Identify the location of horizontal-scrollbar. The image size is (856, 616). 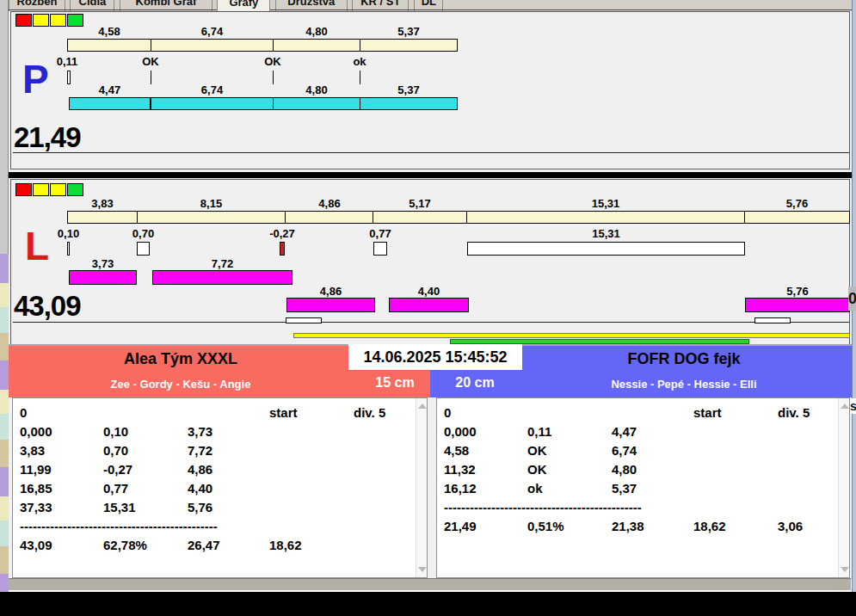
(430, 585).